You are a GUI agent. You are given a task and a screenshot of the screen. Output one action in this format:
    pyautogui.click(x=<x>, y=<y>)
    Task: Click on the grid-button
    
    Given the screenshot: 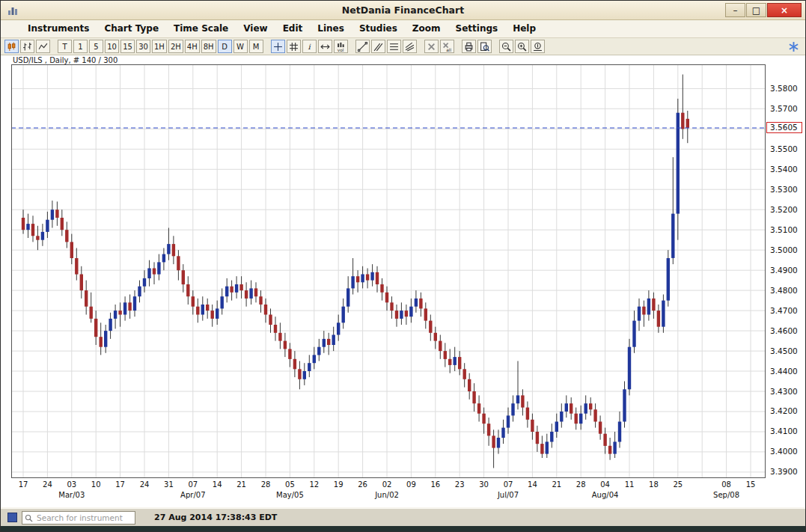 What is the action you would take?
    pyautogui.click(x=293, y=46)
    